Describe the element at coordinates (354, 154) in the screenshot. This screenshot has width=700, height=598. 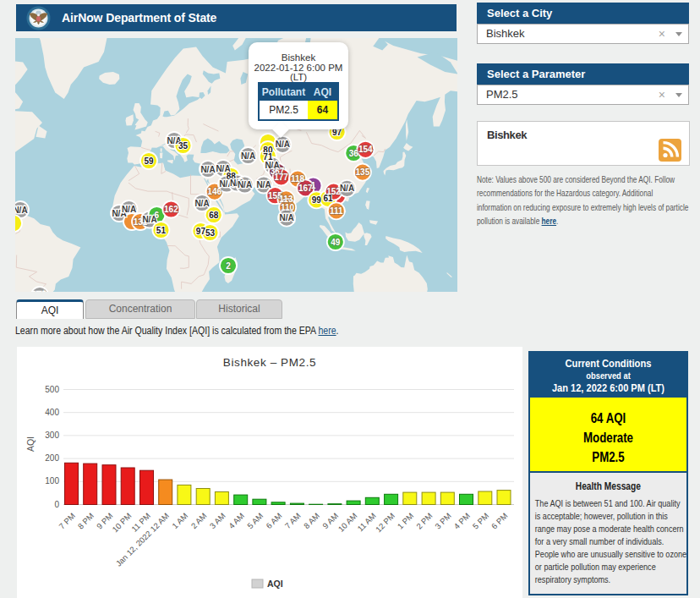
I see `svg-text: 36` at that location.